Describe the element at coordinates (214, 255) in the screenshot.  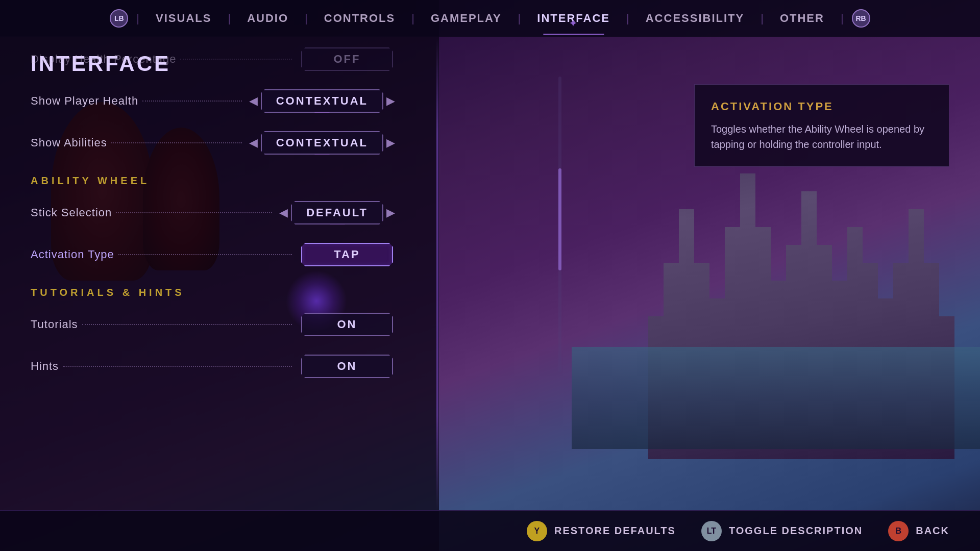
I see `setting-row-activation-type: Activation Type TAP` at that location.